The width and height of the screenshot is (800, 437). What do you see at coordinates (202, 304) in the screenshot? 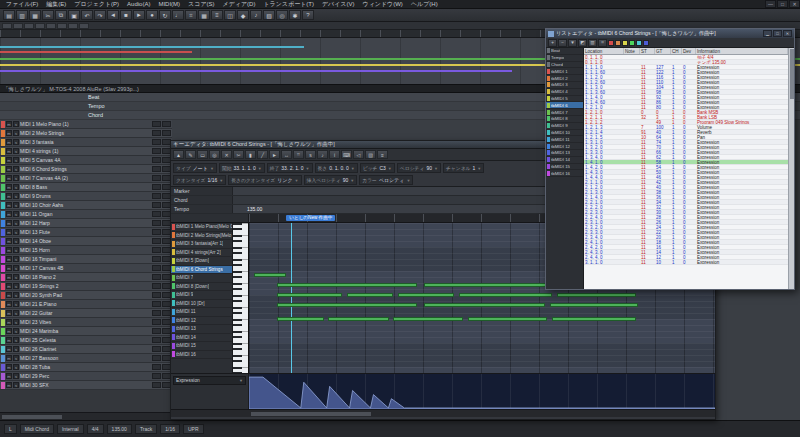
I see `editor-track-row: tbMIDI 10 [Dr]` at bounding box center [202, 304].